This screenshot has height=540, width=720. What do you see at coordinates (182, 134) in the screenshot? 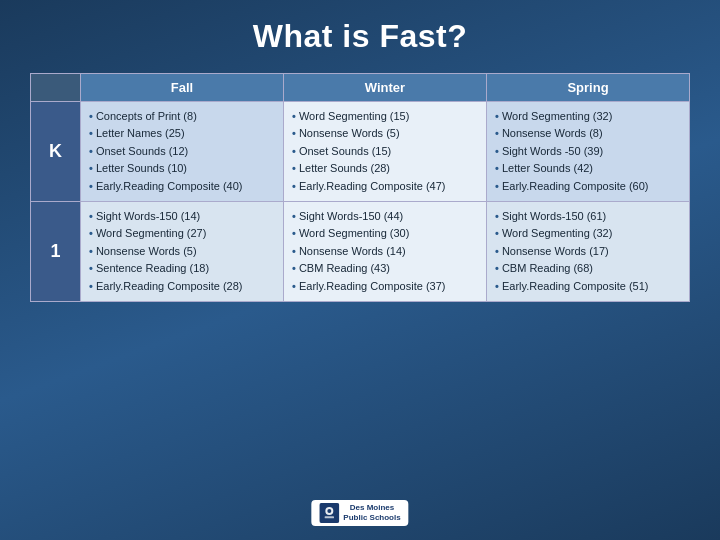
I see `list-item: Letter Names (25)` at bounding box center [182, 134].